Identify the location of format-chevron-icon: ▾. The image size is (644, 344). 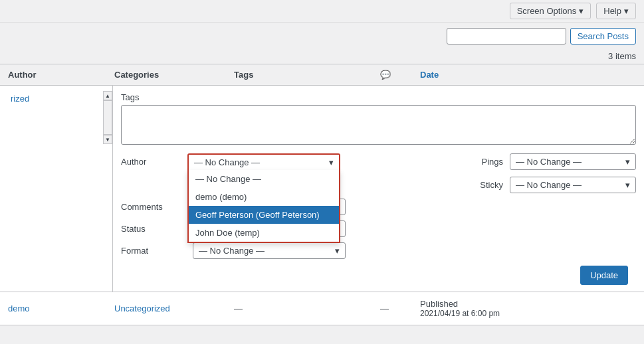
(338, 251).